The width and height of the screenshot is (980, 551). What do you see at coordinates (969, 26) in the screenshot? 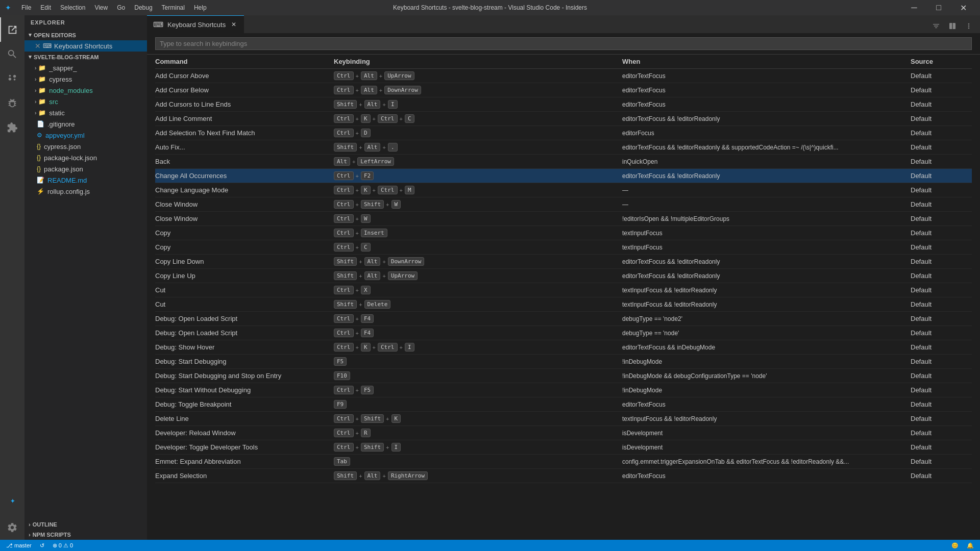
I see `more-actions-icon` at bounding box center [969, 26].